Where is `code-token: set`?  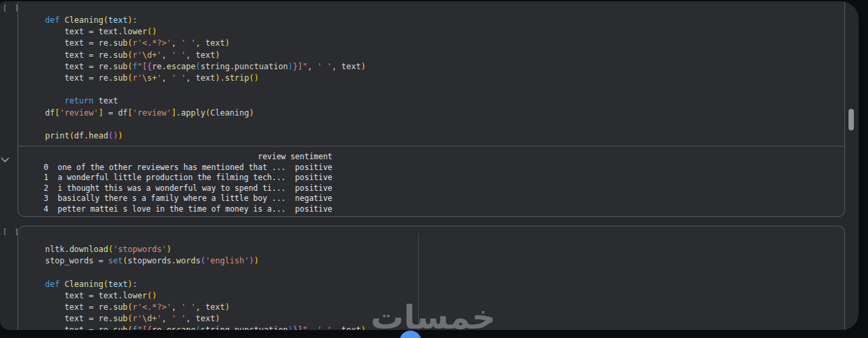 code-token: set is located at coordinates (116, 261).